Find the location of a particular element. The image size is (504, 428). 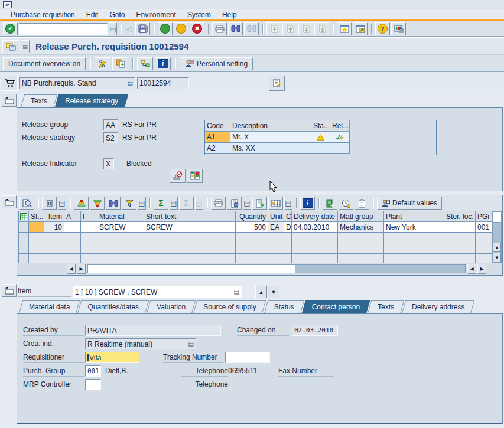

tracking-number-field is located at coordinates (248, 358).